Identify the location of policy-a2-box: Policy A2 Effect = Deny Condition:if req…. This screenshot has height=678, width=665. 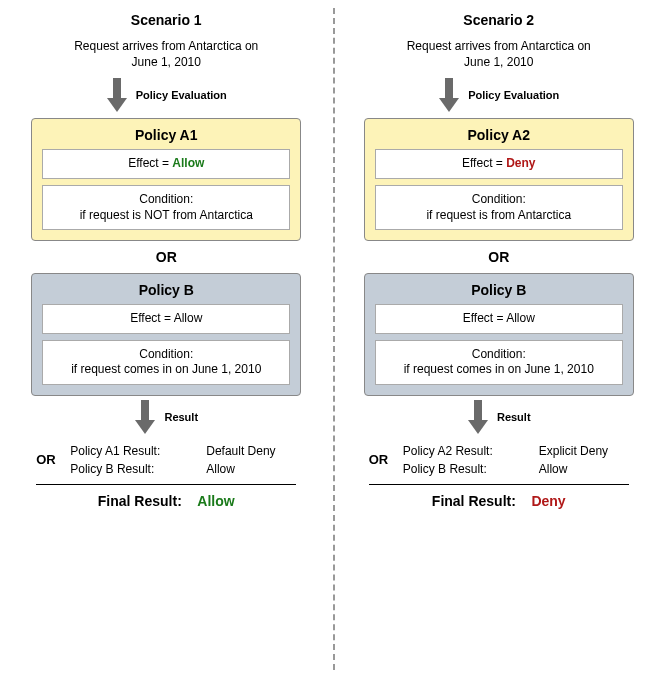
(499, 180).